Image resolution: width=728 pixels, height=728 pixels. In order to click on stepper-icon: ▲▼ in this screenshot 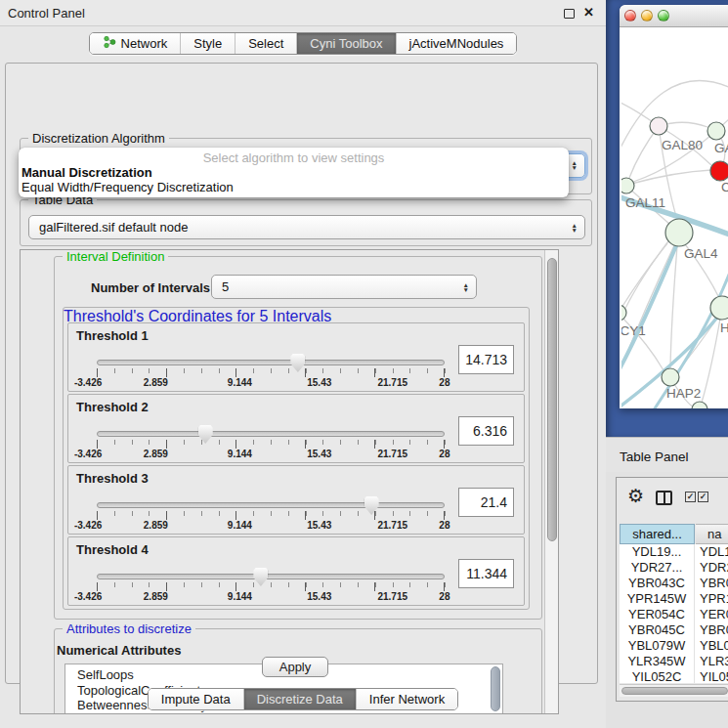, I will do `click(466, 287)`.